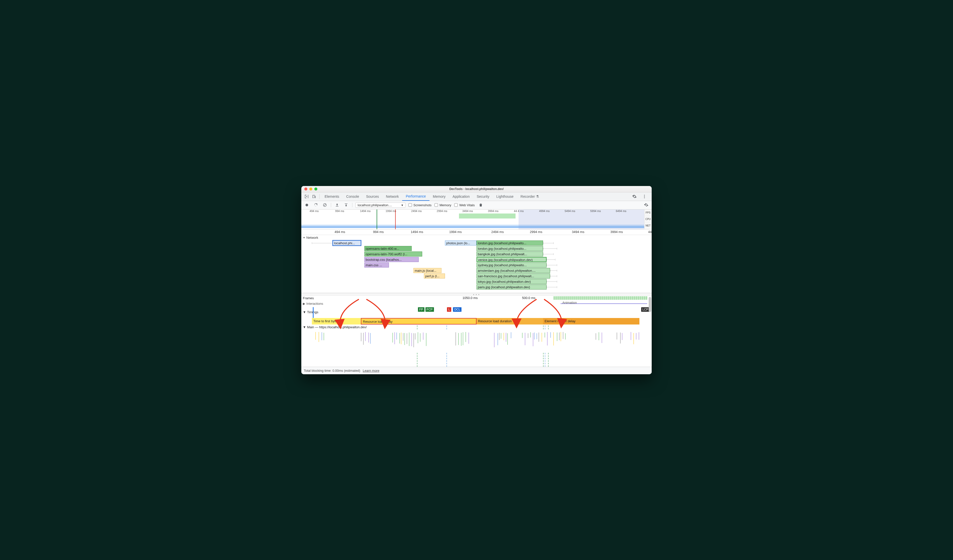 The width and height of the screenshot is (953, 560). What do you see at coordinates (461, 196) in the screenshot?
I see `tab-application: Application` at bounding box center [461, 196].